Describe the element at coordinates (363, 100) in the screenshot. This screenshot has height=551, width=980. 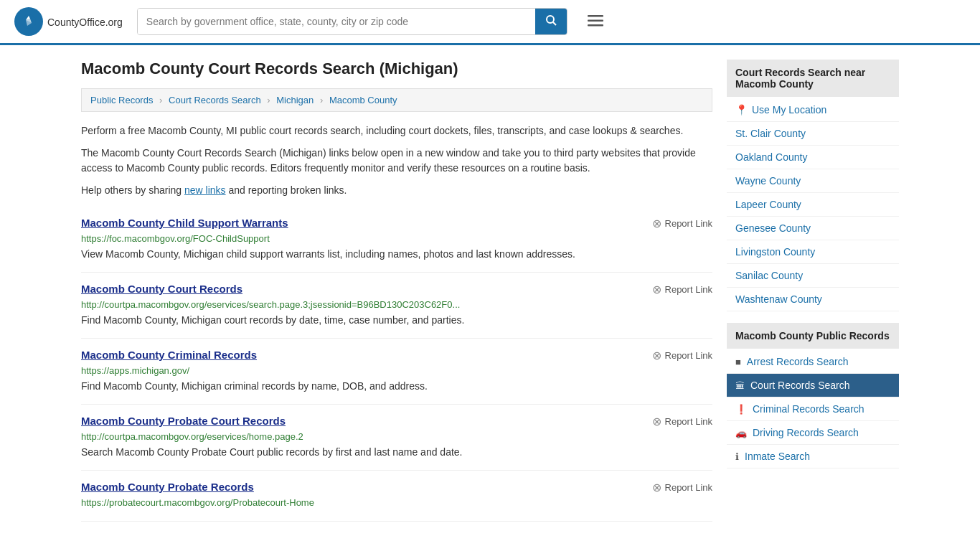
I see `breadcrumb-macomb: Macomb County` at that location.